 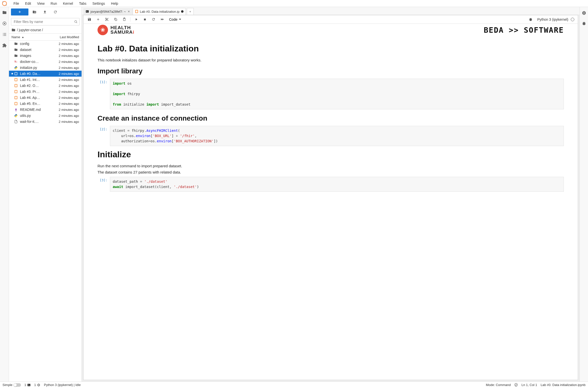 What do you see at coordinates (116, 19) in the screenshot?
I see `copy-icon` at bounding box center [116, 19].